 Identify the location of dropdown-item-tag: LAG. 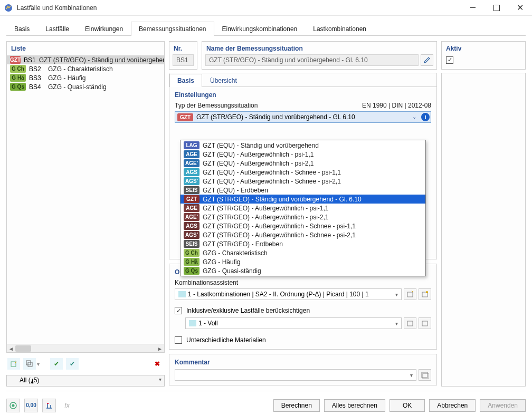
(192, 146).